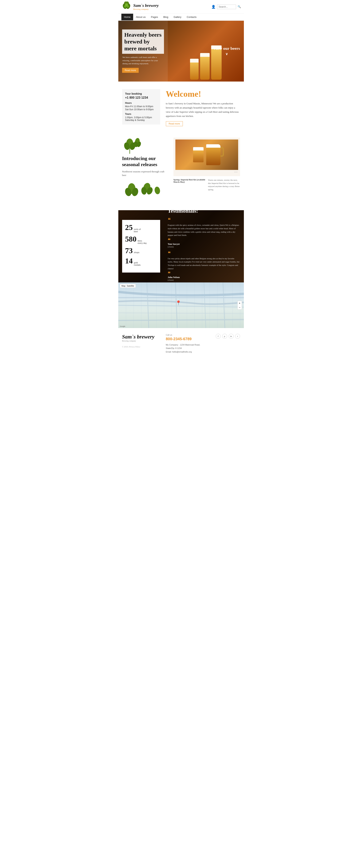  What do you see at coordinates (137, 231) in the screenshot?
I see `stat-sorts-label2: beer` at bounding box center [137, 231].